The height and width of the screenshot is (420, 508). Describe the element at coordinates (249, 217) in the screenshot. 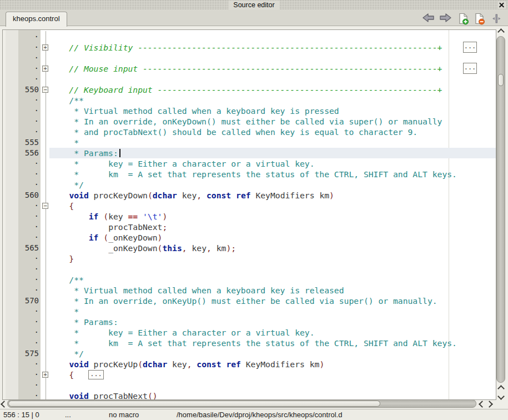

I see `code-row: · if (key == '\t')` at that location.